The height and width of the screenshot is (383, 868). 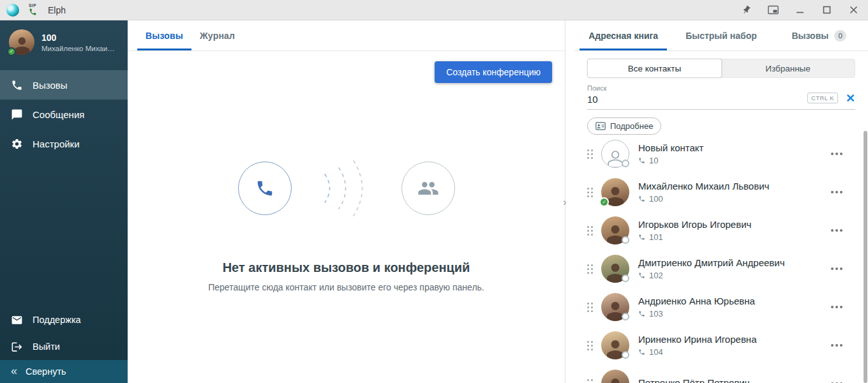 I want to click on user-extension: 100, so click(x=78, y=38).